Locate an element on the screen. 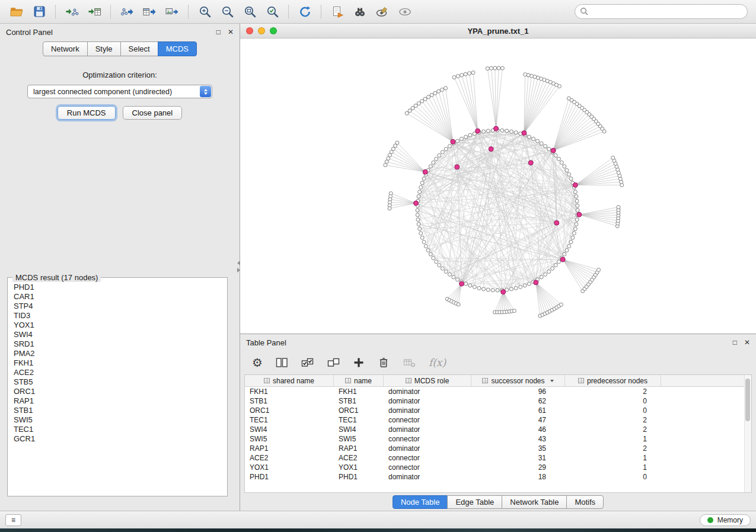 This screenshot has width=756, height=532. delete-column-button is located at coordinates (384, 363).